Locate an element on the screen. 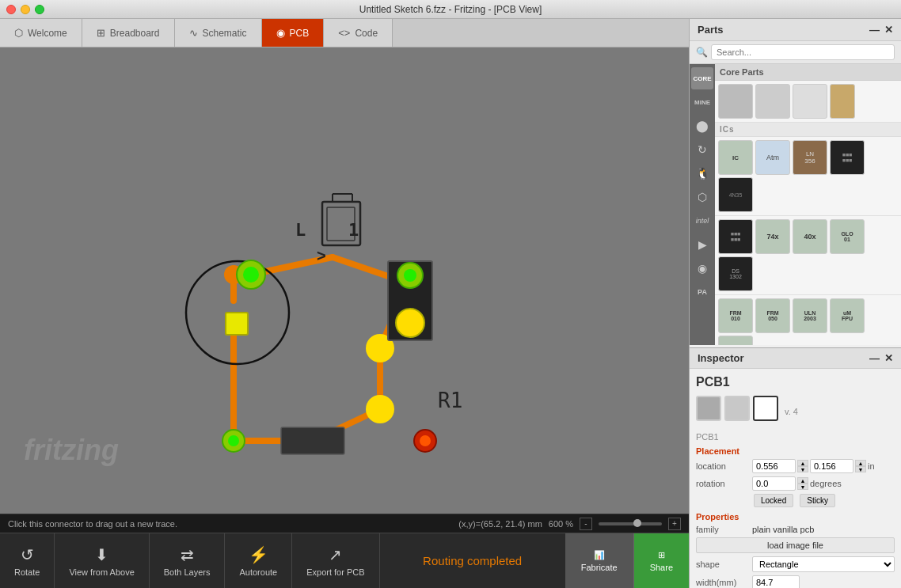 This screenshot has height=588, width=901. view-from-above-button: ⬇ View from Above is located at coordinates (101, 560).